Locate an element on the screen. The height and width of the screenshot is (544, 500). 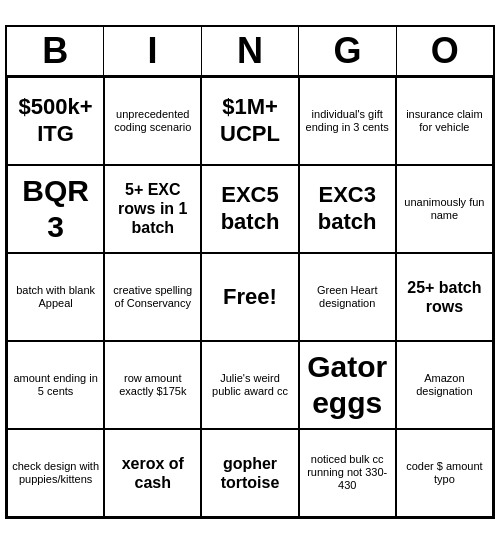
header-b: B is located at coordinates (56, 51).